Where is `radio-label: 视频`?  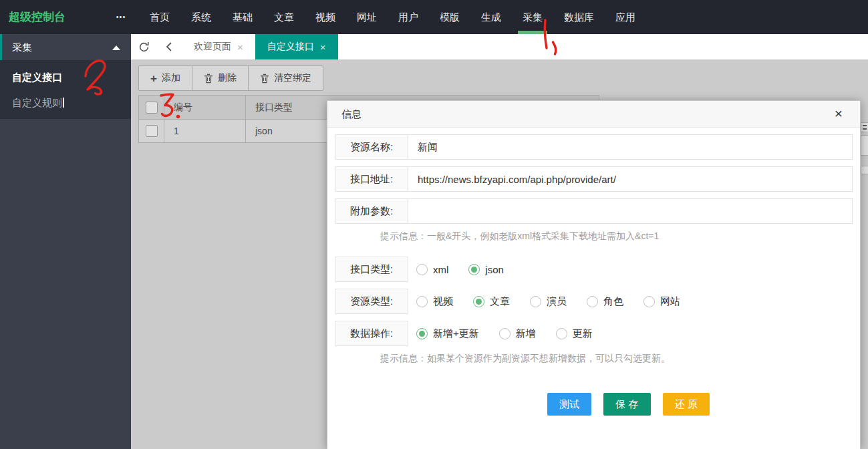 radio-label: 视频 is located at coordinates (443, 302).